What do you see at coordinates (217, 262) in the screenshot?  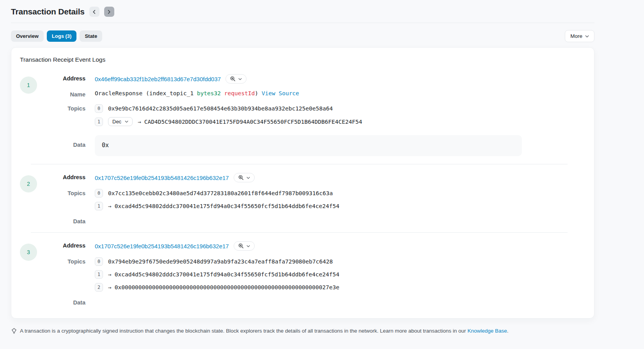 I see `topic-0: 0 0x794eb9e29f6750ede99e05248d997a9ab9fa…` at bounding box center [217, 262].